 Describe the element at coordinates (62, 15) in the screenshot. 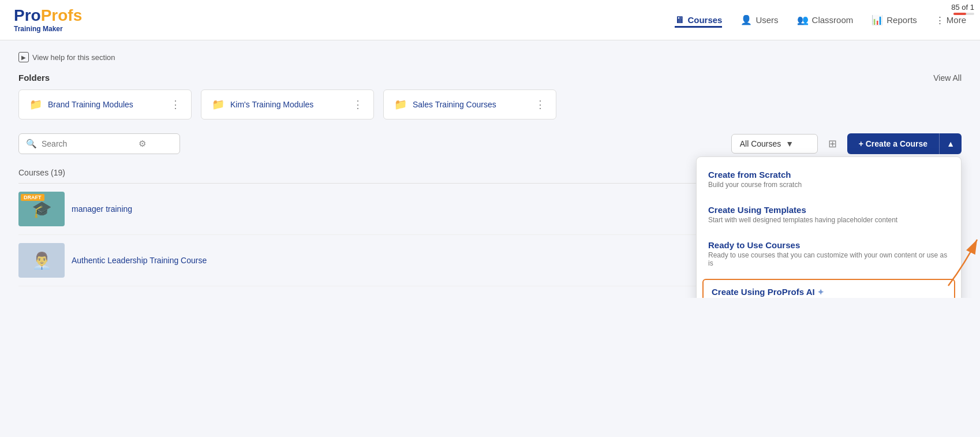

I see `profs-text: Profs` at that location.